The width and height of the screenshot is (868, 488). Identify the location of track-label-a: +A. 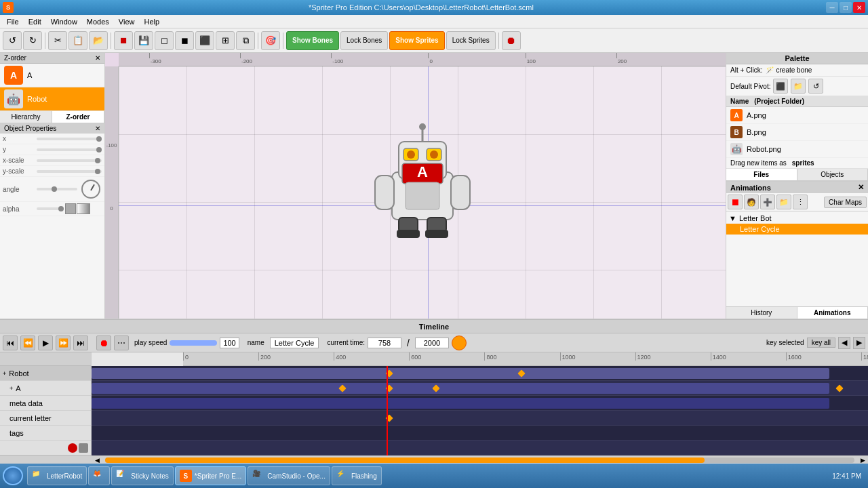
(45, 388).